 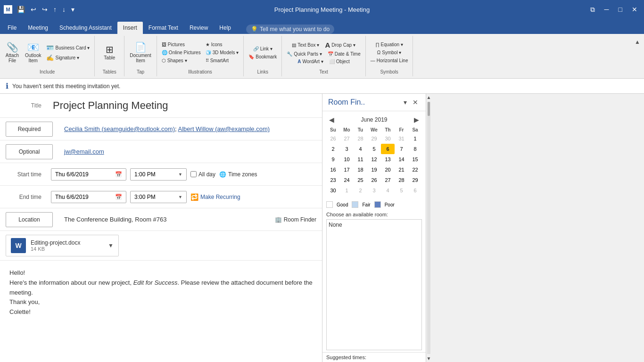 What do you see at coordinates (38, 28) in the screenshot?
I see `tab-meeting: Meeting` at bounding box center [38, 28].